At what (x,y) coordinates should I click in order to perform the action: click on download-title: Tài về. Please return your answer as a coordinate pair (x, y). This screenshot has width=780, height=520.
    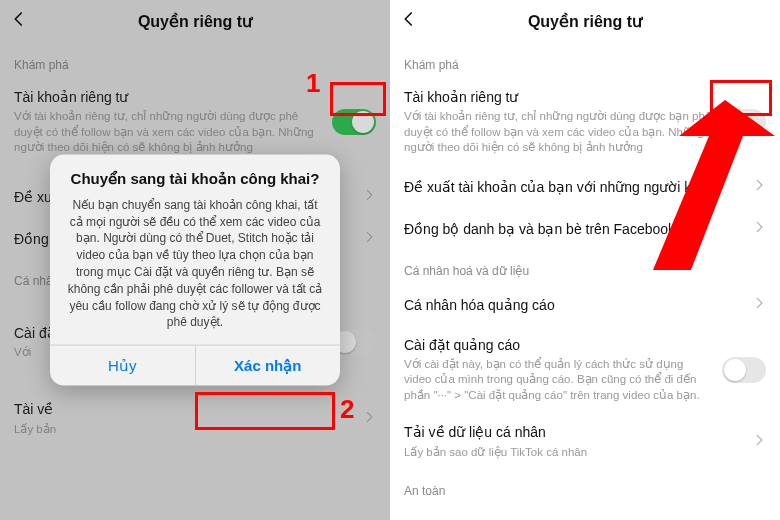
    Looking at the image, I should click on (183, 409).